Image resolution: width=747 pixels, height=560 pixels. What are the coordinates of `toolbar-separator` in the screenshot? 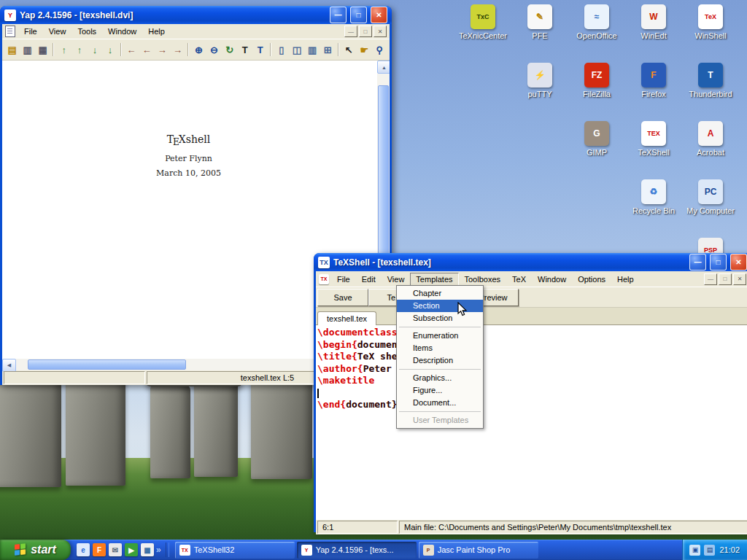 It's located at (271, 50).